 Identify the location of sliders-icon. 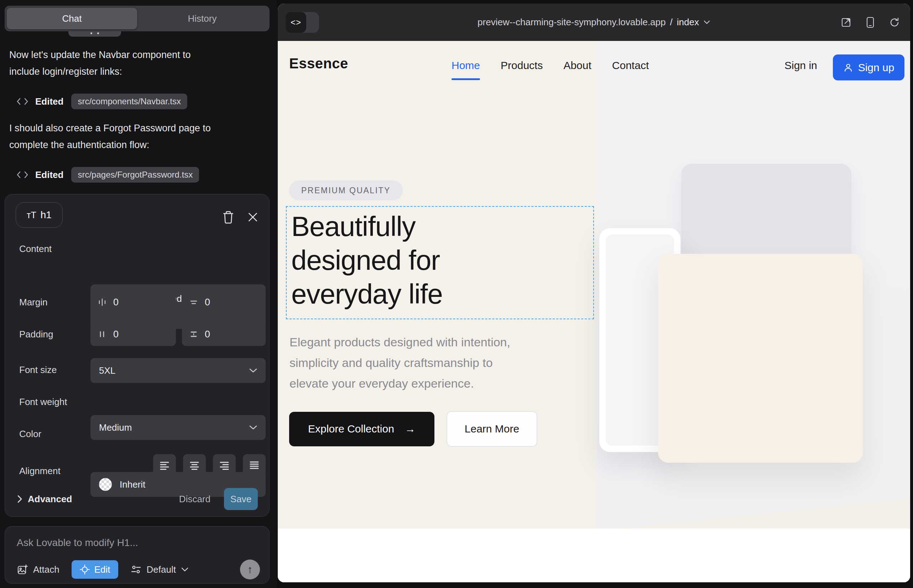
(136, 570).